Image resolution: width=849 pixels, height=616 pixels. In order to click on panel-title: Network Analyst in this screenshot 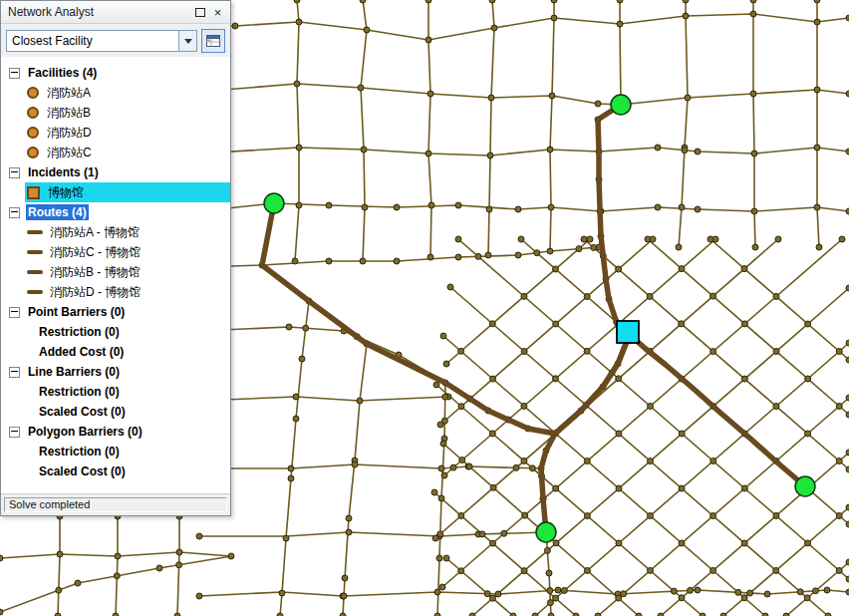, I will do `click(100, 12)`.